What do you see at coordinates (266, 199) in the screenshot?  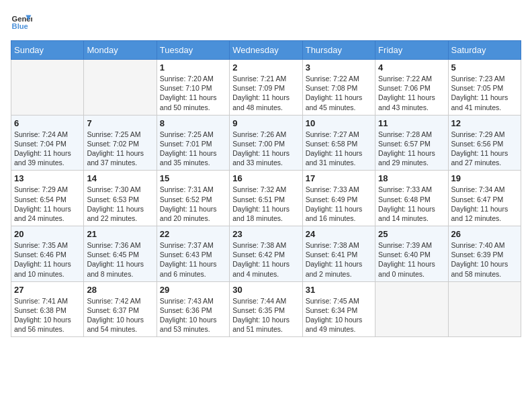 I see `calendar-cell: 16Sunrise: 7:32 AMSunset: 6:51 PMDayligh…` at bounding box center [266, 199].